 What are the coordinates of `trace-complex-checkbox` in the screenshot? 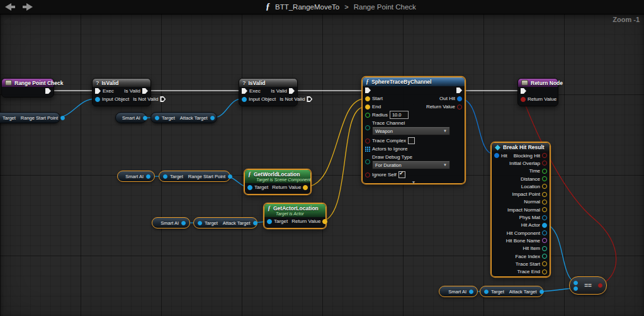 It's located at (412, 141).